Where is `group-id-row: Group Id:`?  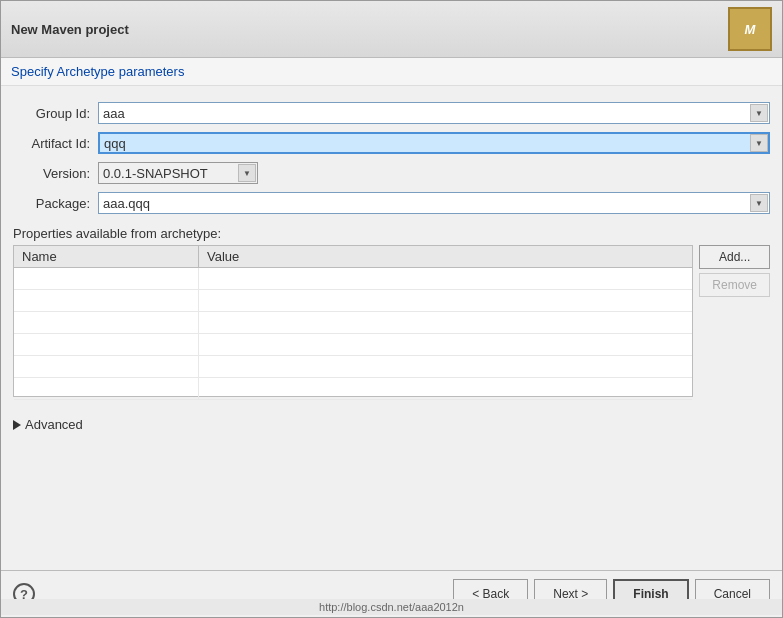
group-id-row: Group Id: is located at coordinates (392, 113).